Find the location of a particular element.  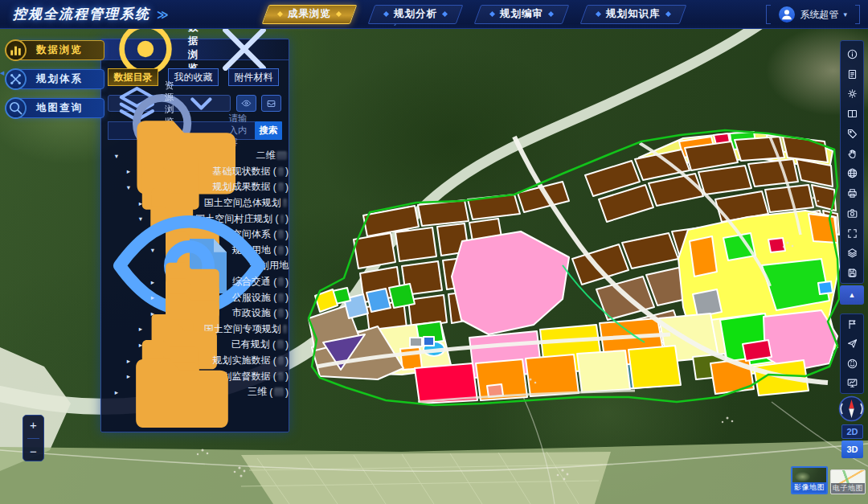

top-bar: 控规全流程管理系统 ≫ 成果浏览规划分析规划编审规划知识库 系统超管 ▾ is located at coordinates (434, 14).